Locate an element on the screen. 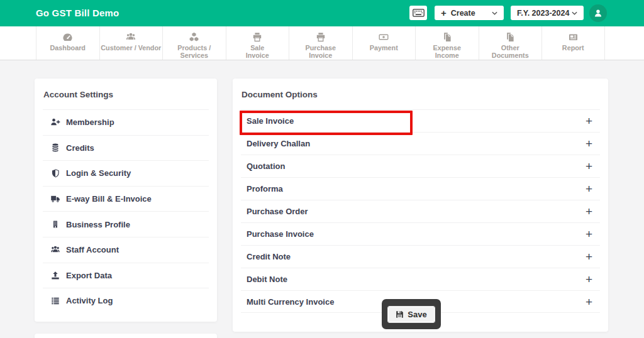 Image resolution: width=644 pixels, height=338 pixels. doc-row-credit-note: Credit Note + is located at coordinates (420, 256).